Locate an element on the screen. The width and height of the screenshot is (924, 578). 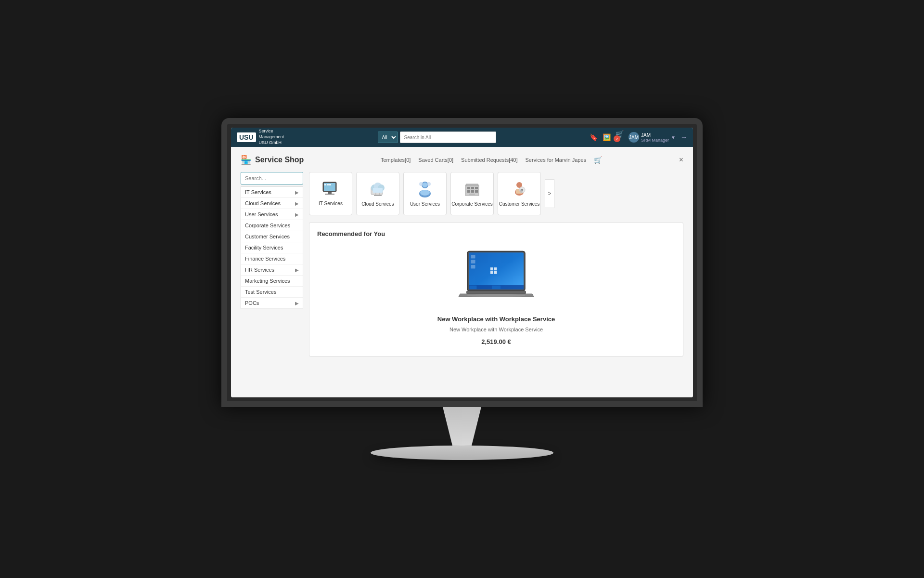
nav-bar: USU Service Management USU GmbH All 🔖 is located at coordinates (462, 137).